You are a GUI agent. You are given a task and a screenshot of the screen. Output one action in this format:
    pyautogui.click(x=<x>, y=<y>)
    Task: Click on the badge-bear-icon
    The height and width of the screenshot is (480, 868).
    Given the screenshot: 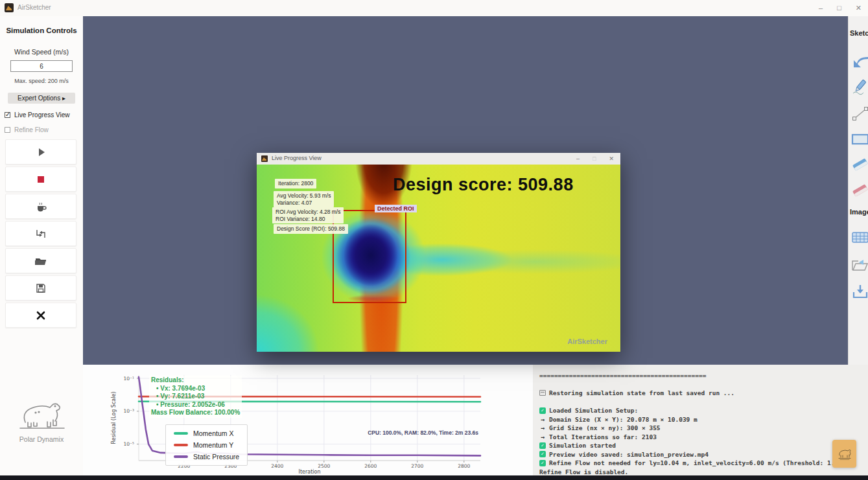 What is the action you would take?
    pyautogui.click(x=845, y=454)
    